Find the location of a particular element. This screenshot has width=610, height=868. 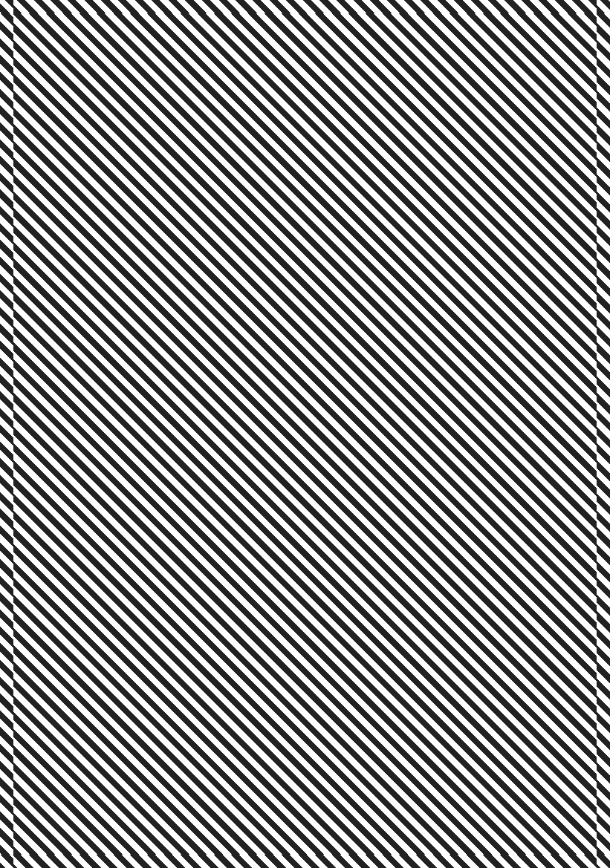

song-line: (FLY!) and we fly just like of a feather is located at coordinates (194, 197).